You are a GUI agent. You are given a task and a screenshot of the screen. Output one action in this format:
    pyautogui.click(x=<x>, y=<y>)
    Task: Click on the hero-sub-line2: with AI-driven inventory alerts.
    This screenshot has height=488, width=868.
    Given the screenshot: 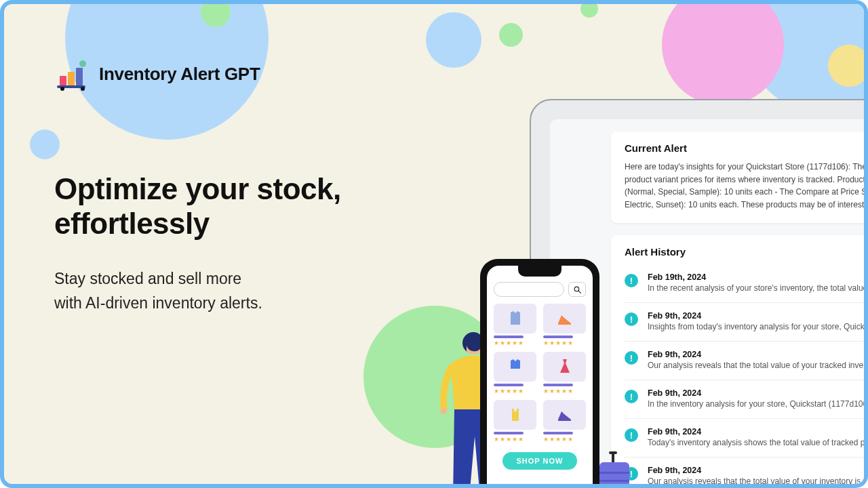 What is the action you would take?
    pyautogui.click(x=159, y=303)
    